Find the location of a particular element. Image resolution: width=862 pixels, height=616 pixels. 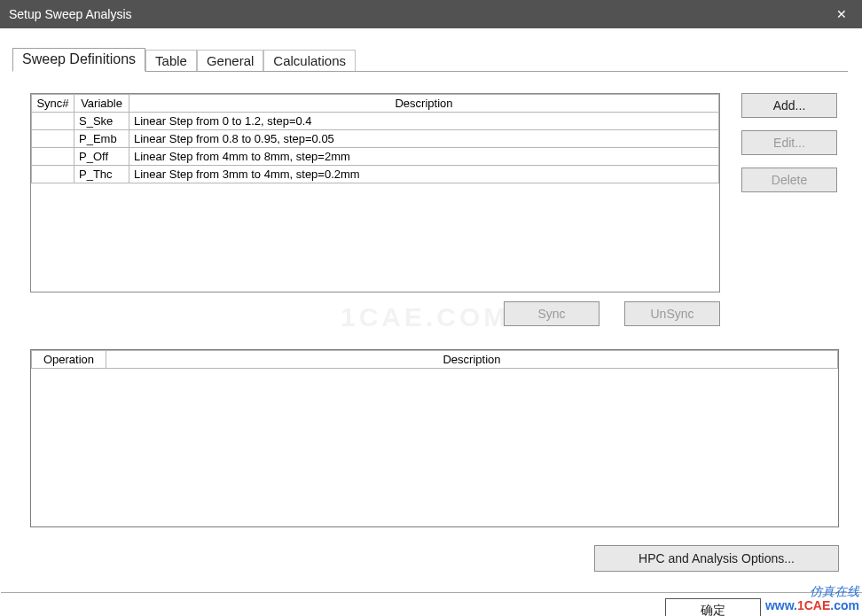

tab-strip: Sweep Definitions Table General Calculat… is located at coordinates (430, 60).